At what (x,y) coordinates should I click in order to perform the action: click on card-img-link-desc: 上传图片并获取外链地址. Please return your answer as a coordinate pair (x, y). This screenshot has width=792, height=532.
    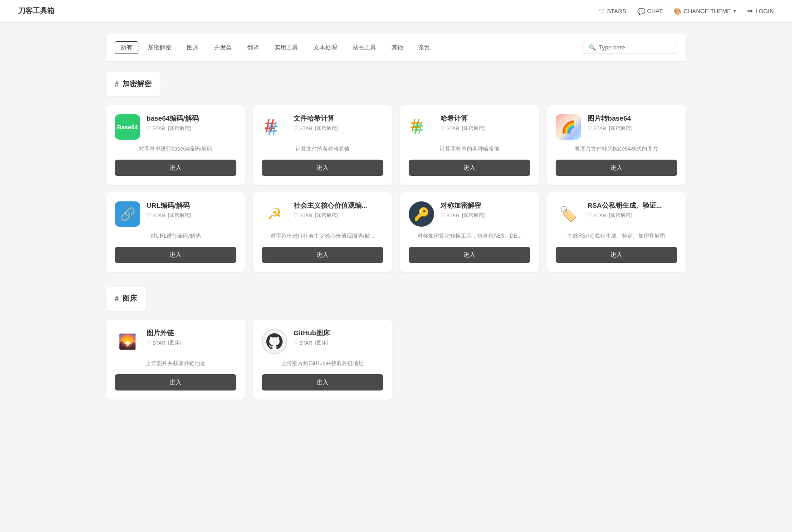
    Looking at the image, I should click on (176, 364).